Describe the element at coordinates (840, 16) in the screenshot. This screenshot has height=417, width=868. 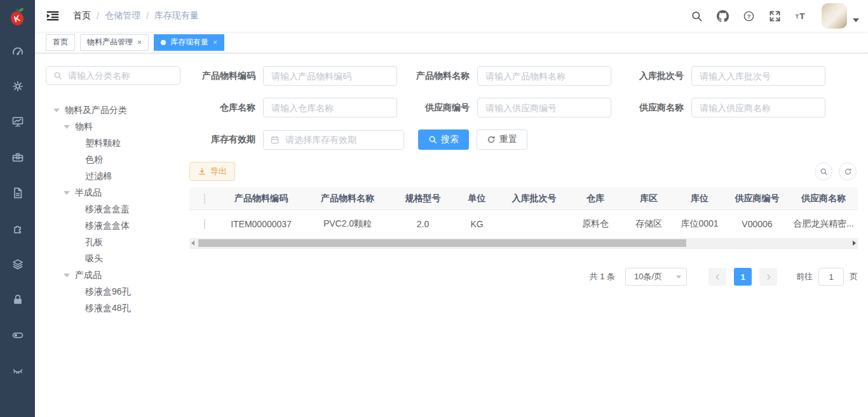
I see `user-menu` at that location.